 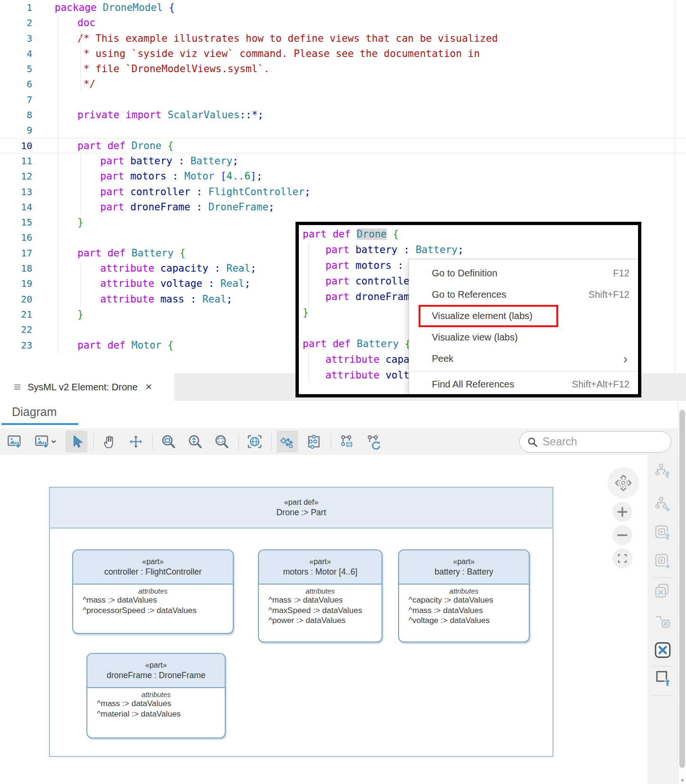 What do you see at coordinates (195, 442) in the screenshot?
I see `zoom-in-out-button` at bounding box center [195, 442].